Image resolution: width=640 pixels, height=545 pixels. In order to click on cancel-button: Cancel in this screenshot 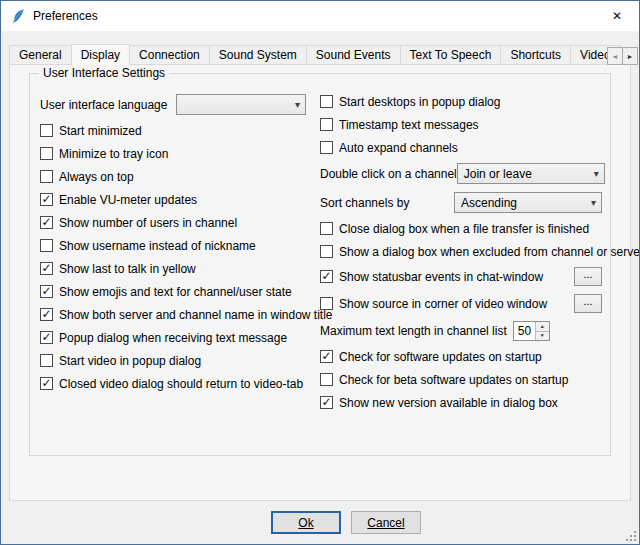, I will do `click(386, 522)`.